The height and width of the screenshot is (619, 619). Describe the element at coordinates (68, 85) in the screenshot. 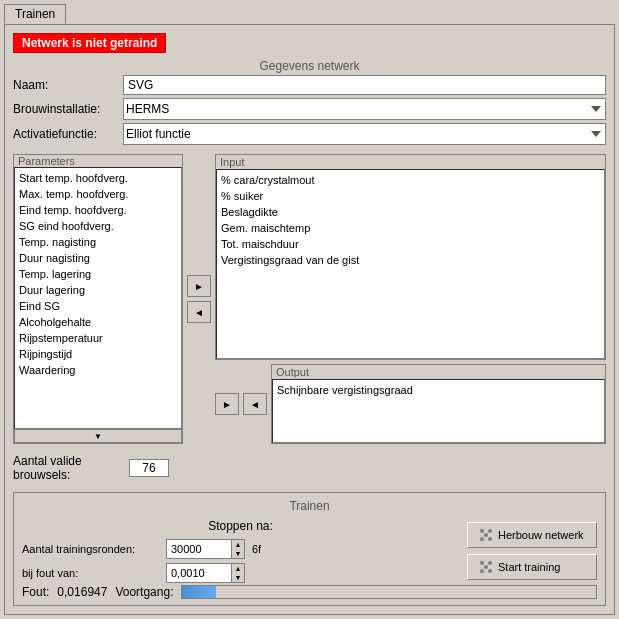

I see `naam-label: Naam:` at that location.